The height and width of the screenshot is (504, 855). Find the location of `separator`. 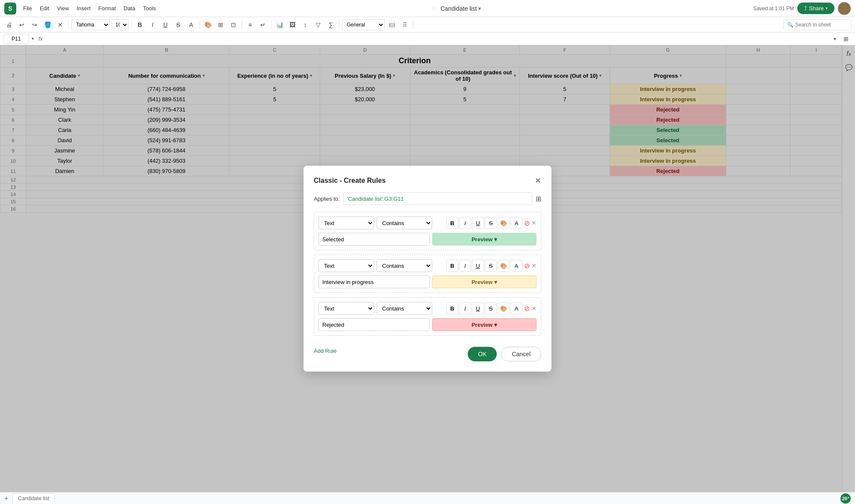

separator is located at coordinates (68, 25).